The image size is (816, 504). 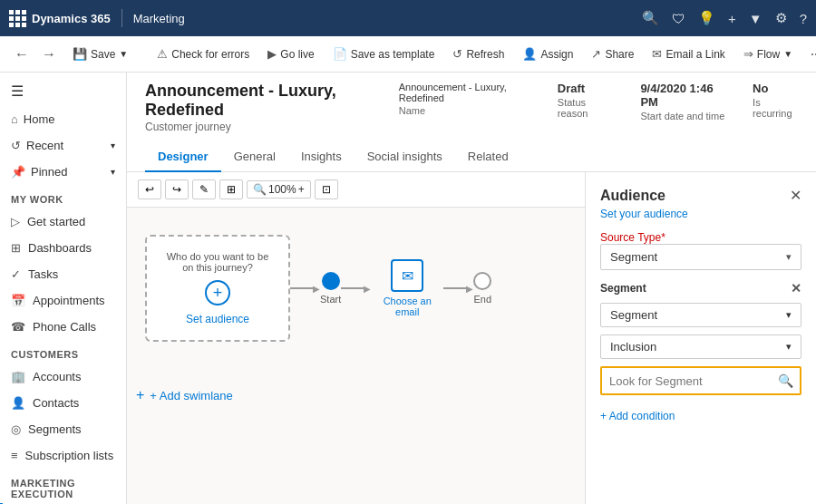 What do you see at coordinates (63, 326) in the screenshot?
I see `sidebar-item-phone-calls: ☎ Phone Calls` at bounding box center [63, 326].